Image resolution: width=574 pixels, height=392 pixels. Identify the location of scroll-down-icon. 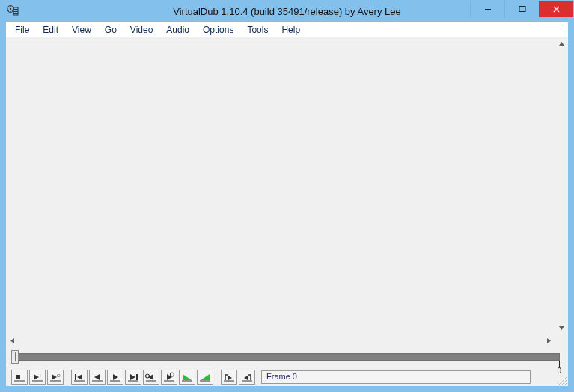
(561, 328).